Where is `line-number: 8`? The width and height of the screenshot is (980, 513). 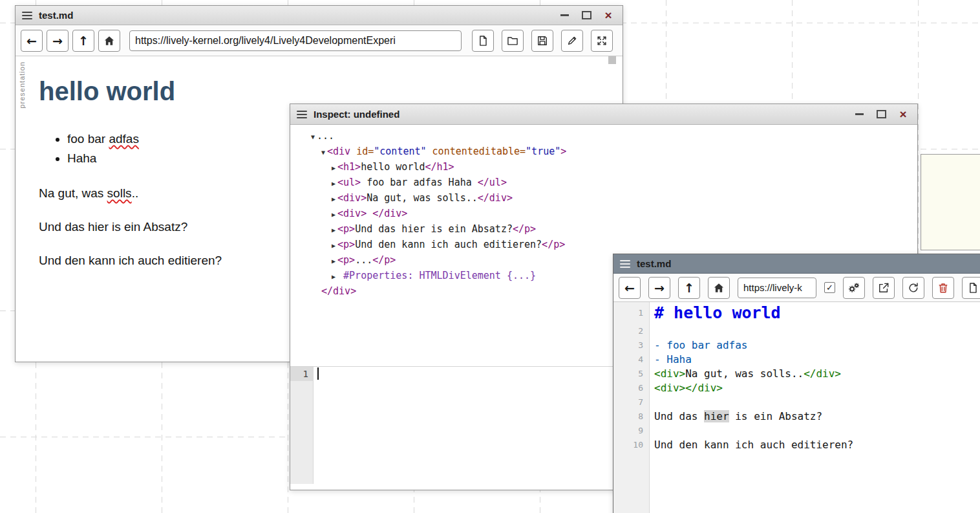 line-number: 8 is located at coordinates (632, 417).